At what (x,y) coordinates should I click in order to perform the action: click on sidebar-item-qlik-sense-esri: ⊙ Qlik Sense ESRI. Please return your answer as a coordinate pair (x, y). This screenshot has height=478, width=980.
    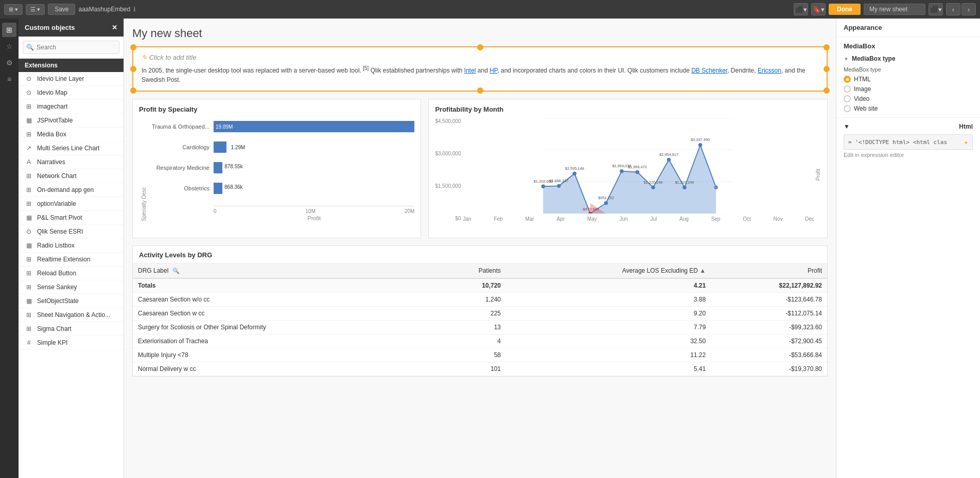
    Looking at the image, I should click on (71, 232).